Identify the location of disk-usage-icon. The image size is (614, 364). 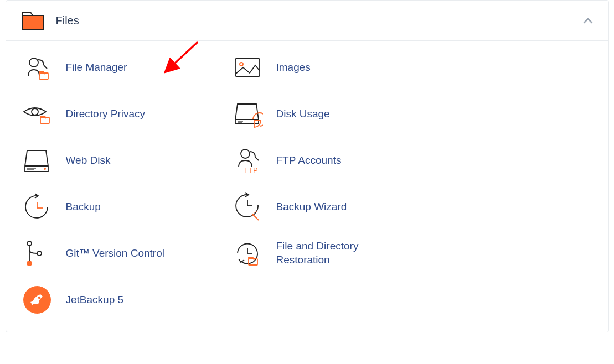
(247, 114).